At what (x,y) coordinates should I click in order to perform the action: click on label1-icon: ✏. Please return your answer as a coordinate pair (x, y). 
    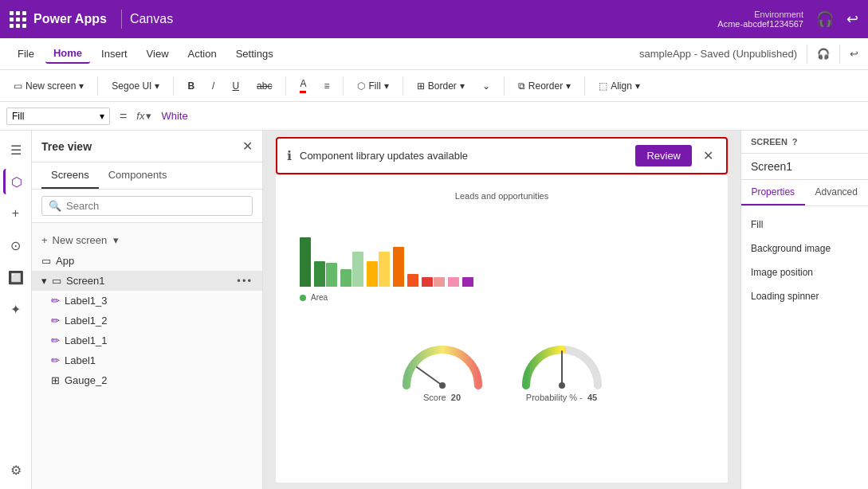
    Looking at the image, I should click on (56, 360).